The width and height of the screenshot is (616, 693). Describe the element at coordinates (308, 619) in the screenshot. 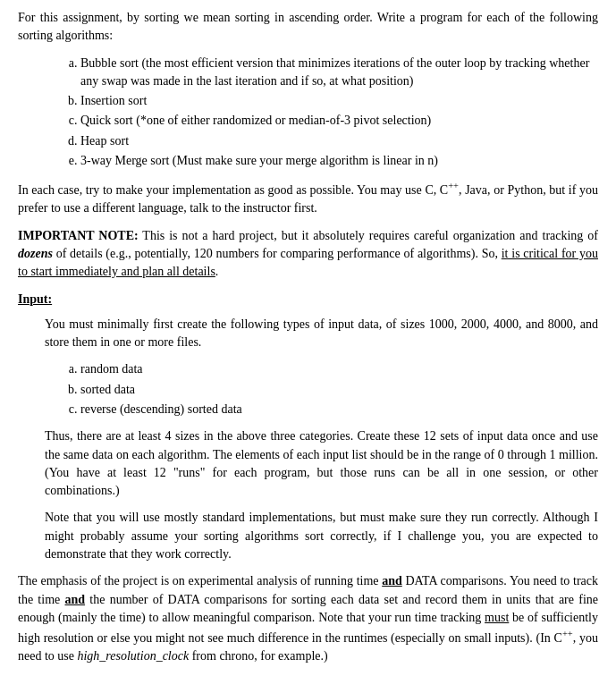

I see `emphasis-para-container: The emphasis of the project is on experi…` at that location.